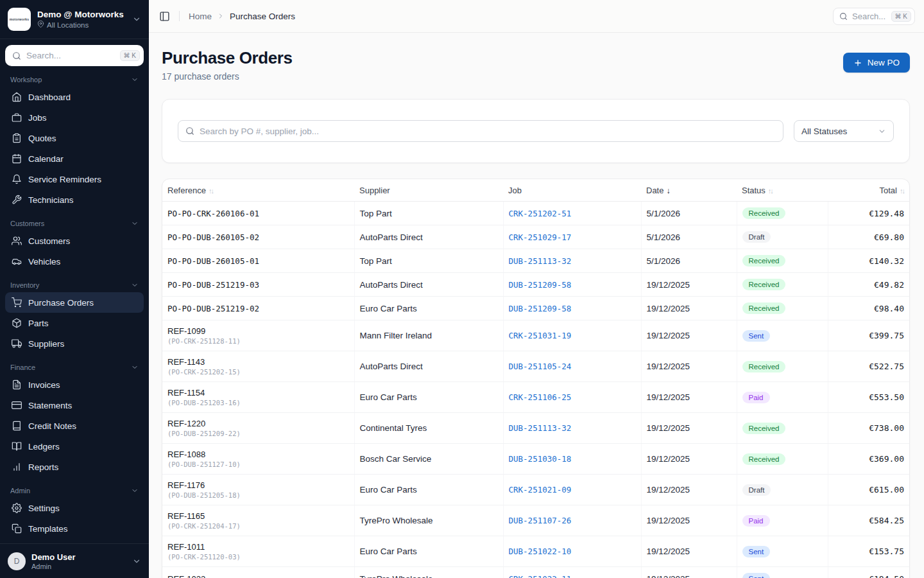 The height and width of the screenshot is (578, 924). I want to click on po-search-input, so click(488, 131).